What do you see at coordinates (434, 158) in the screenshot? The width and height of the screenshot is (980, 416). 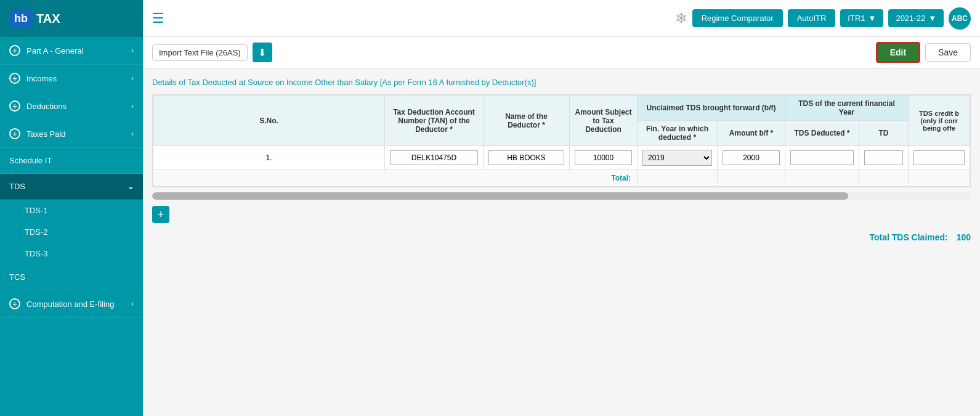 I see `tan-input` at bounding box center [434, 158].